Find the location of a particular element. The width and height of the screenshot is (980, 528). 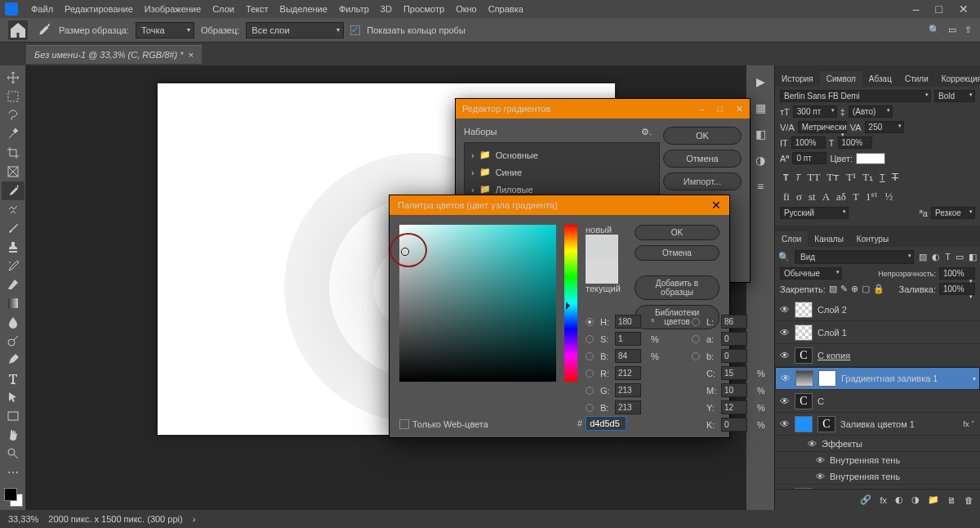

allcaps: TT is located at coordinates (813, 177).